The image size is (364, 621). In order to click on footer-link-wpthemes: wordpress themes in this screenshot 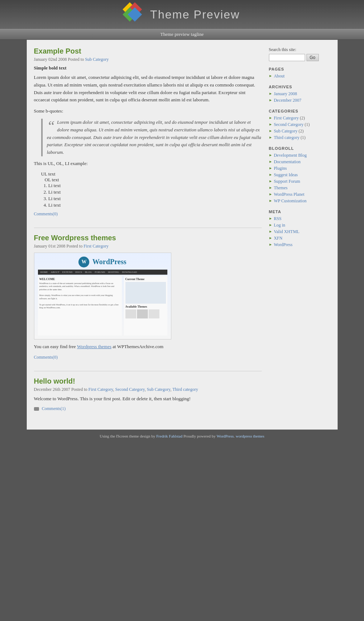, I will do `click(250, 436)`.